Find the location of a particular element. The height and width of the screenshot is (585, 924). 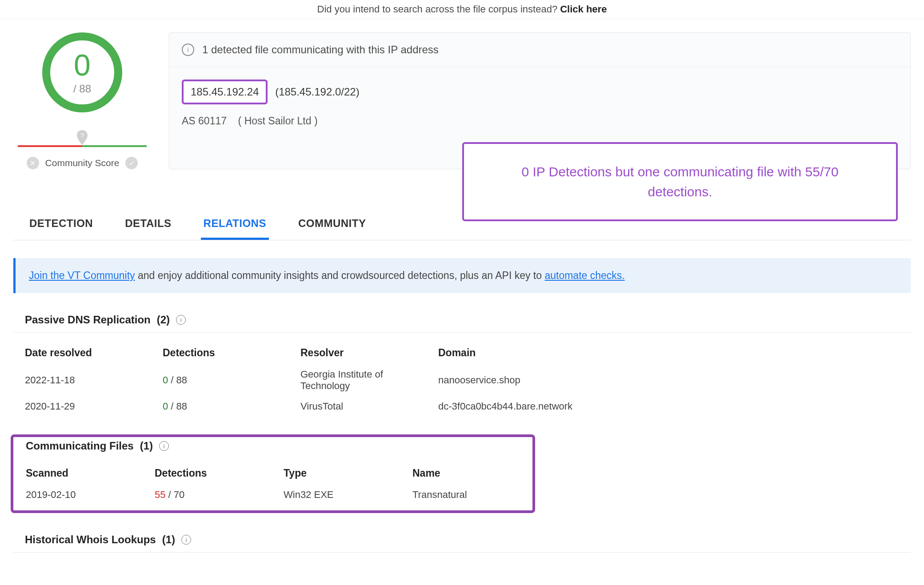

check-icon: ✓ is located at coordinates (132, 163).